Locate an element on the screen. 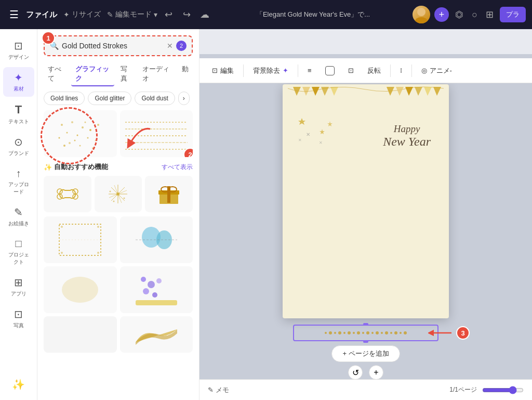 The height and width of the screenshot is (400, 532). undo-btn: ↩ is located at coordinates (168, 15).